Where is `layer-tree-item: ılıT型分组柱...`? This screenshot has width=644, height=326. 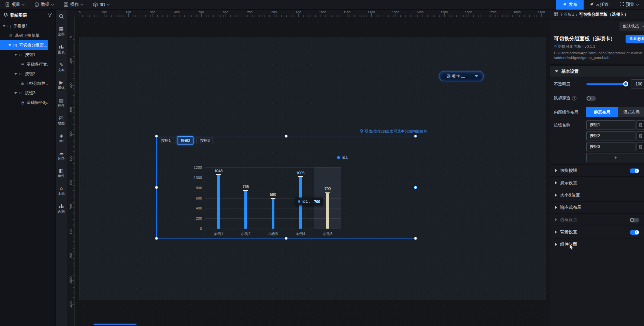
layer-tree-item: ılıT型分组柱... is located at coordinates (24, 83).